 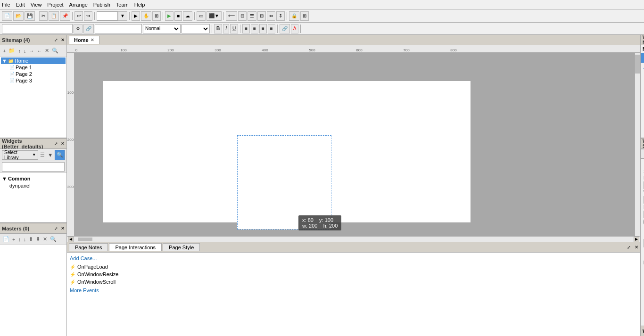 What do you see at coordinates (56, 229) in the screenshot?
I see `masters-expand-icon: ⤢` at bounding box center [56, 229].